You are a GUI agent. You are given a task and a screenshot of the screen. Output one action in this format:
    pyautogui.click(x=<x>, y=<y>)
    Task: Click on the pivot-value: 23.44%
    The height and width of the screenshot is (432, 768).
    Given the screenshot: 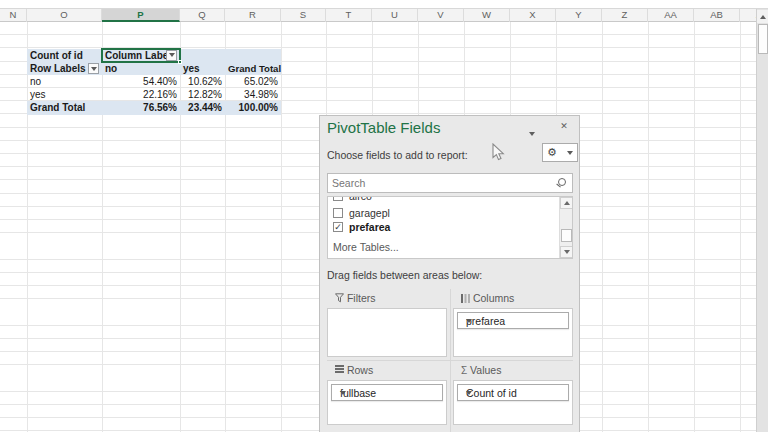 What is the action you would take?
    pyautogui.click(x=202, y=108)
    